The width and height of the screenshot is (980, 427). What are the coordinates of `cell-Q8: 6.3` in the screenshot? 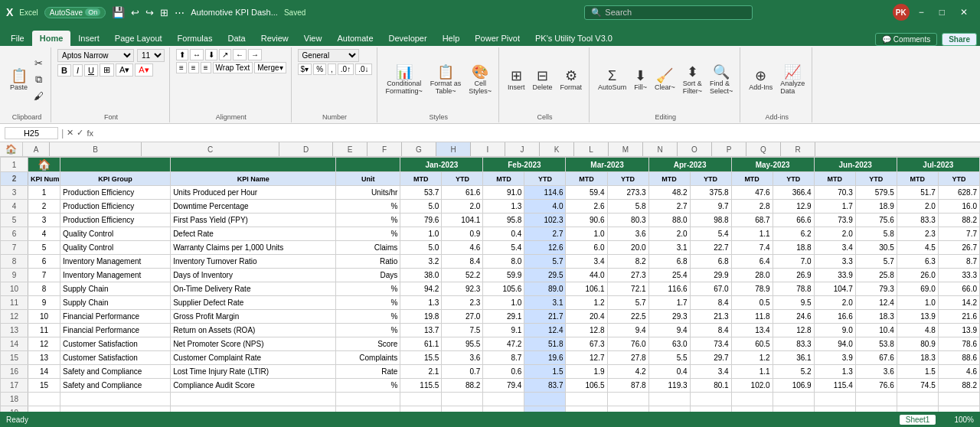 It's located at (917, 262).